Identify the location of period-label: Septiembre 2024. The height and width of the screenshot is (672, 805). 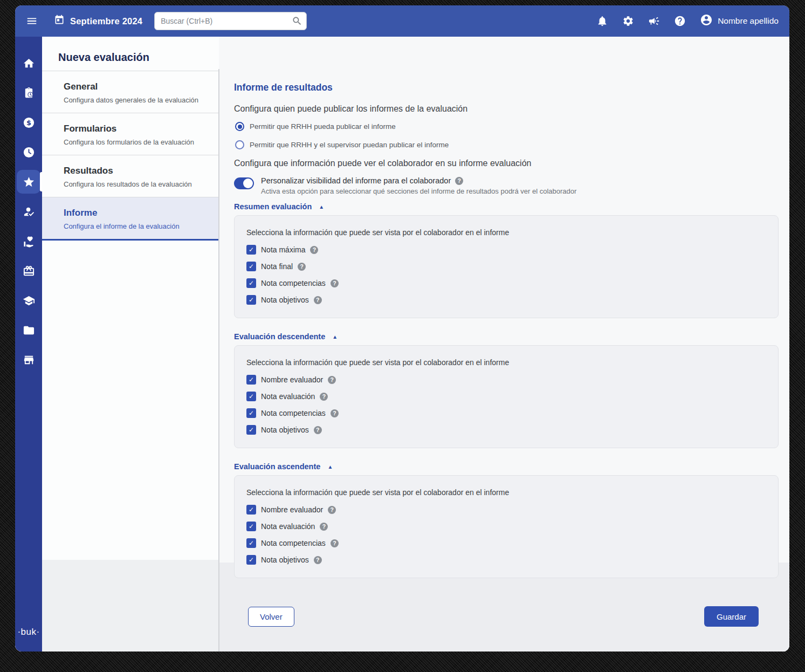
(106, 22).